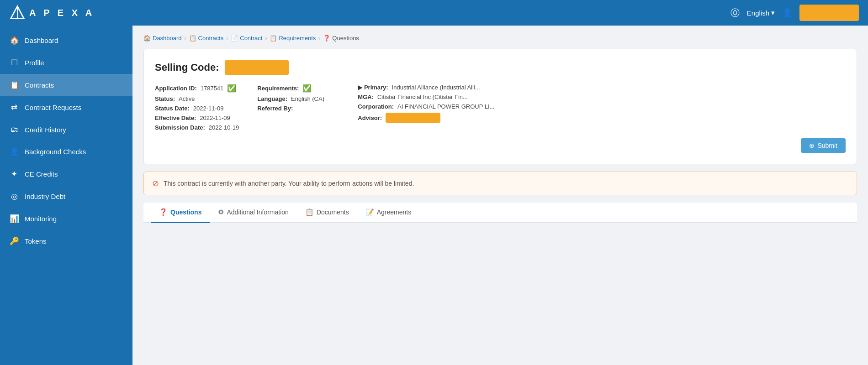 Image resolution: width=868 pixels, height=365 pixels. What do you see at coordinates (292, 38) in the screenshot?
I see `breadcrumb-requirements: 📋 Requirements` at bounding box center [292, 38].